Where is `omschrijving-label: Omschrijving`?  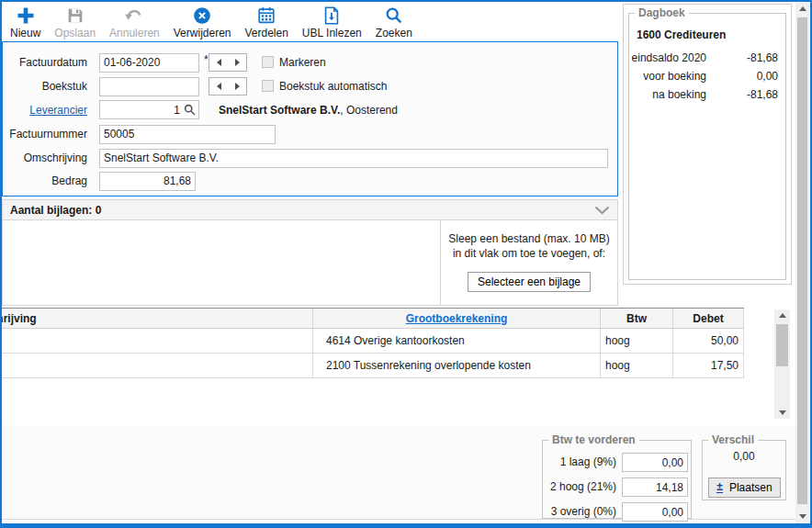 omschrijving-label: Omschrijving is located at coordinates (48, 158).